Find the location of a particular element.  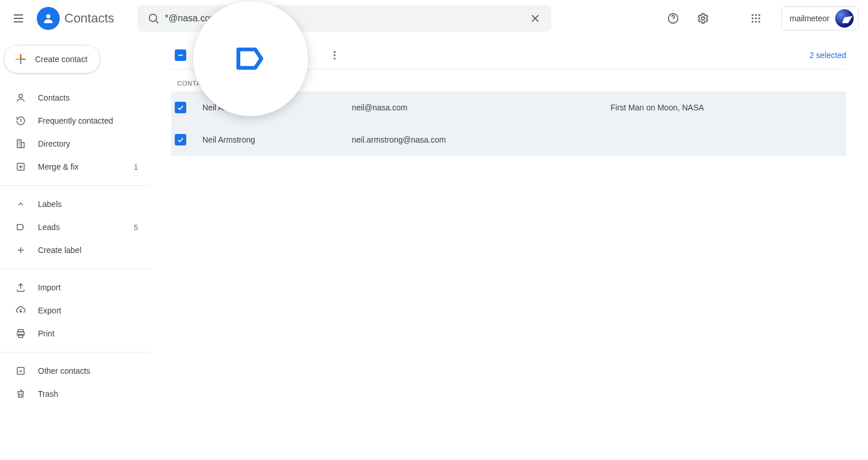

app-logo: Contacts is located at coordinates (76, 18).